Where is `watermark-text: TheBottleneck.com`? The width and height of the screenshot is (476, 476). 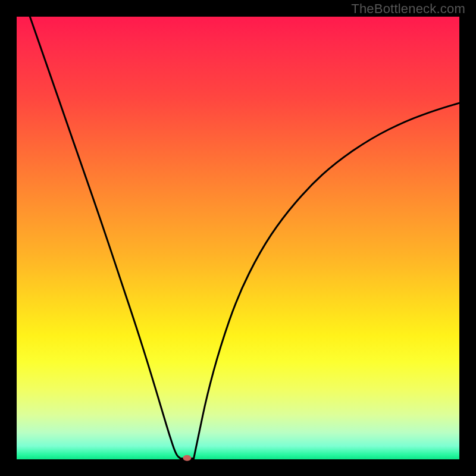
watermark-text: TheBottleneck.com is located at coordinates (408, 9).